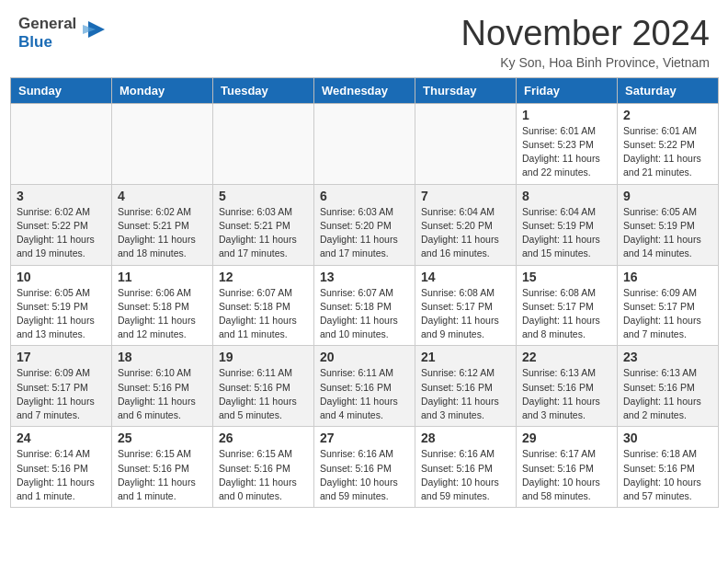 The width and height of the screenshot is (728, 563). Describe the element at coordinates (62, 386) in the screenshot. I see `calendar-cell: 17Sunrise: 6:09 AM Sunset: 5:17 PM Dayli…` at that location.